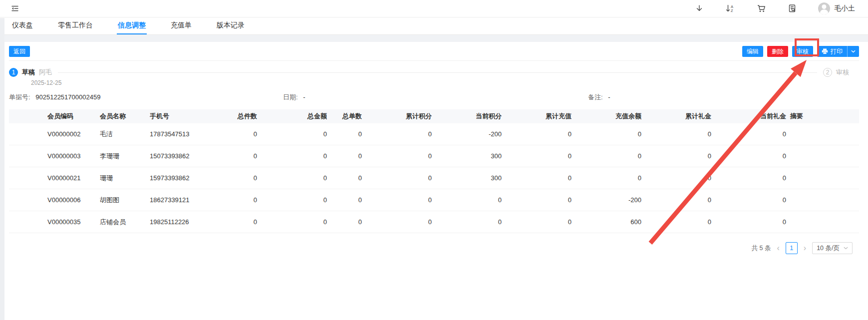 The image size is (868, 320). What do you see at coordinates (833, 248) in the screenshot?
I see `page-size-select: 10 条/页` at bounding box center [833, 248].